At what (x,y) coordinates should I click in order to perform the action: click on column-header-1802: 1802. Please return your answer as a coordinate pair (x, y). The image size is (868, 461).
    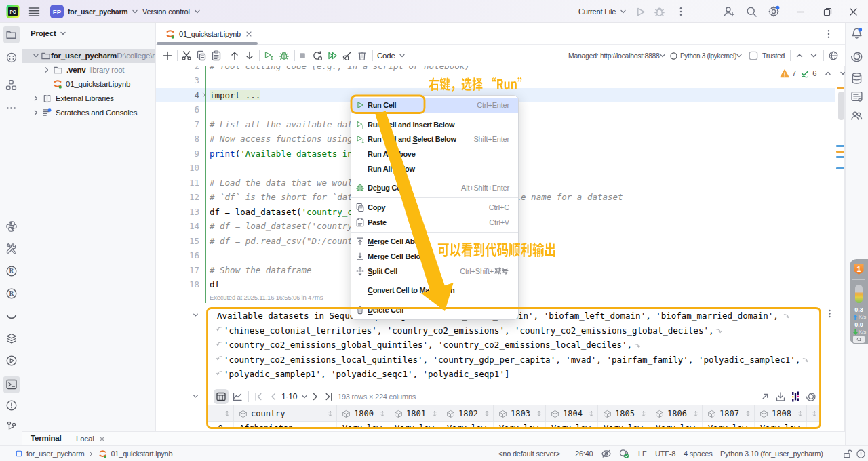
    Looking at the image, I should click on (468, 414).